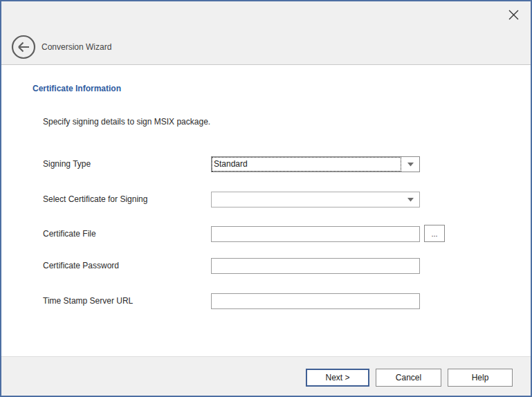  What do you see at coordinates (315, 199) in the screenshot?
I see `select-certificate-combobox` at bounding box center [315, 199].